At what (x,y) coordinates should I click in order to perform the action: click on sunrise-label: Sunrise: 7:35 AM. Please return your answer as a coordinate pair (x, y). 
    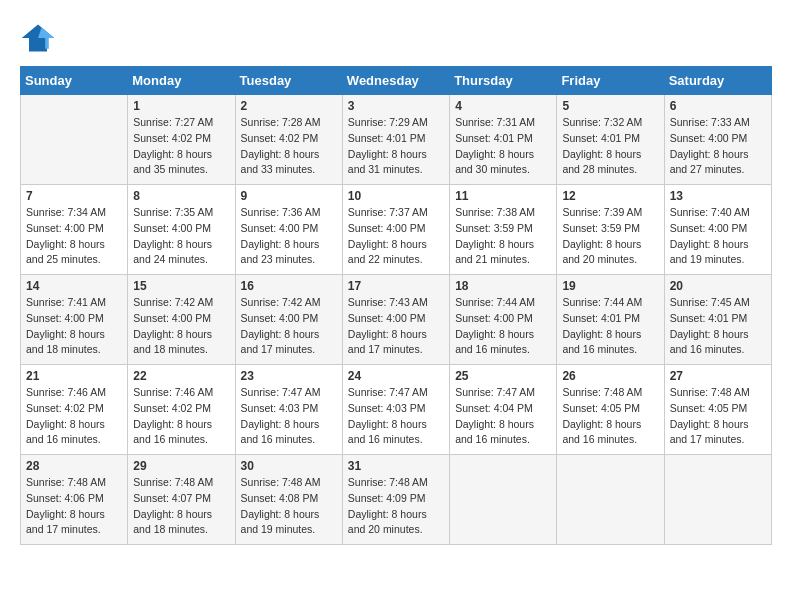
    Looking at the image, I should click on (173, 212).